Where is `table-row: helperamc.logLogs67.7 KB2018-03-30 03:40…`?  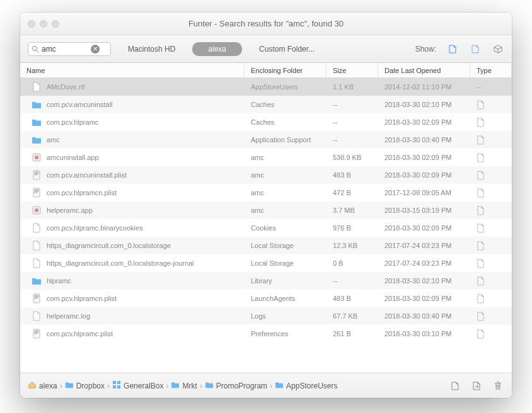
table-row: helperamc.logLogs67.7 KB2018-03-30 03:40… is located at coordinates (266, 316).